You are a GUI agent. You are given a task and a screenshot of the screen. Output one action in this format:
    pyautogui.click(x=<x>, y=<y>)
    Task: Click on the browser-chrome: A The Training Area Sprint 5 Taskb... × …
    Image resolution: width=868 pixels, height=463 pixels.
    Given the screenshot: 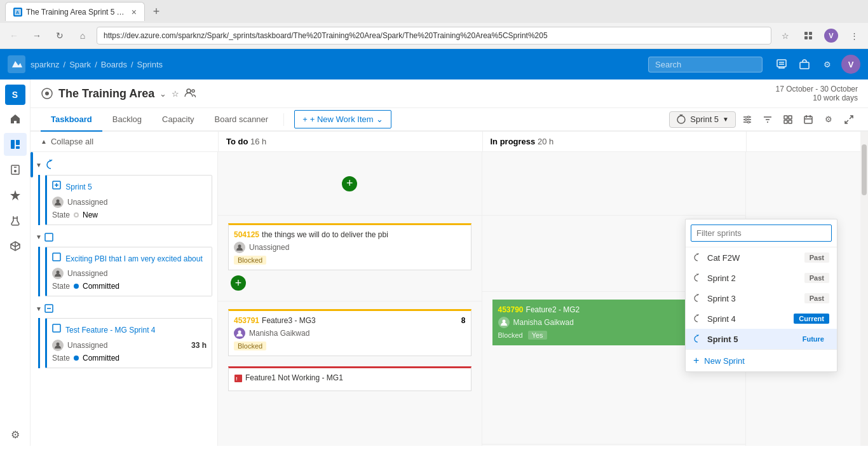 What is the action you would take?
    pyautogui.click(x=434, y=24)
    